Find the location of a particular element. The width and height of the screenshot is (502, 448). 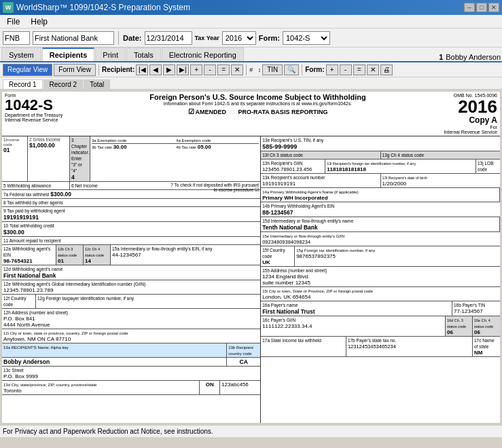

field12b-label: 12b Ch 3 status code is located at coordinates (67, 253).